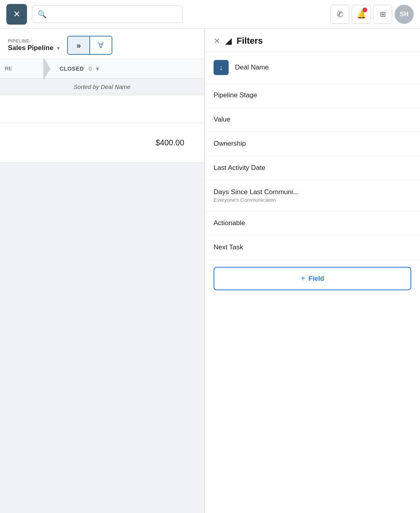 This screenshot has height=513, width=420. Describe the element at coordinates (34, 45) in the screenshot. I see `pipeline-selector: PIPELINE: Sales Pipeline ▼` at that location.